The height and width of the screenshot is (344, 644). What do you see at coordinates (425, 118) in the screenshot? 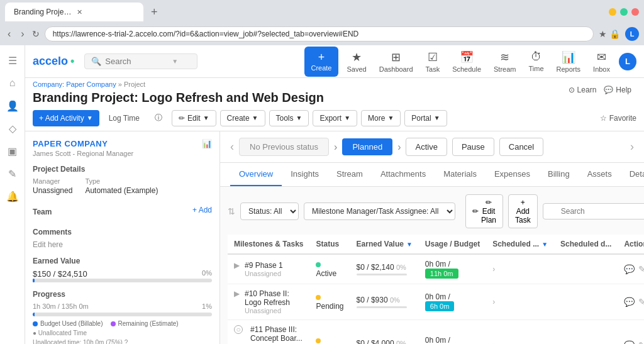
I see `portal-button: Portal ▼` at bounding box center [425, 118].